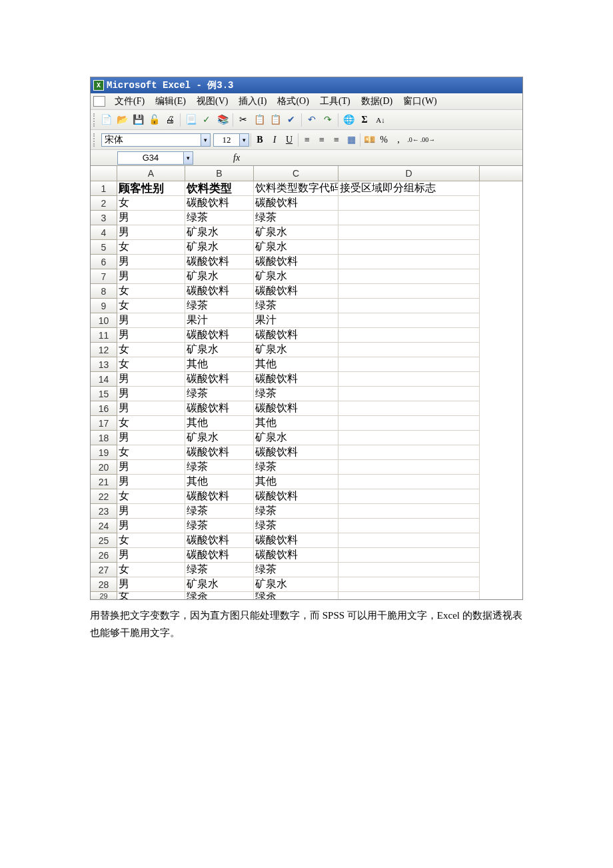  Describe the element at coordinates (151, 189) in the screenshot. I see `cell: 顾客性别` at that location.